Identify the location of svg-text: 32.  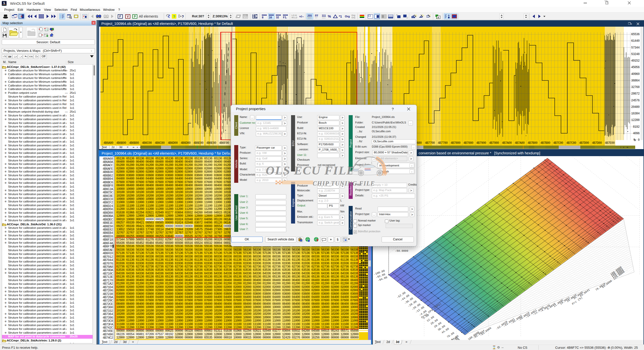
(277, 17).